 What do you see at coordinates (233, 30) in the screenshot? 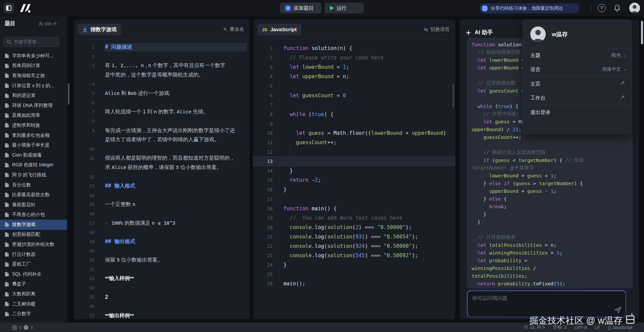
I see `rename-button: ✎ 重命名` at bounding box center [233, 30].